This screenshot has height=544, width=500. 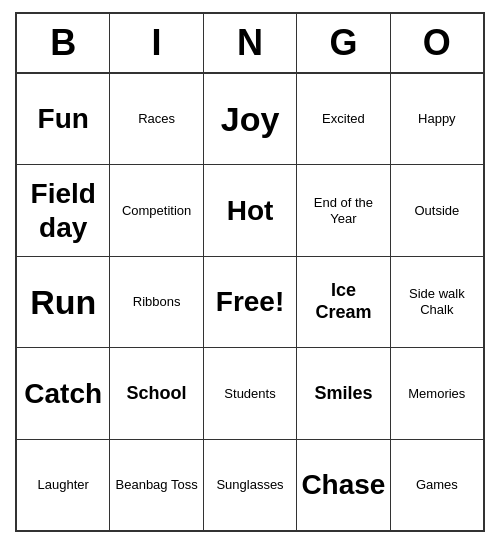 What do you see at coordinates (156, 210) in the screenshot?
I see `bingo-cell-1-1: Competition` at bounding box center [156, 210].